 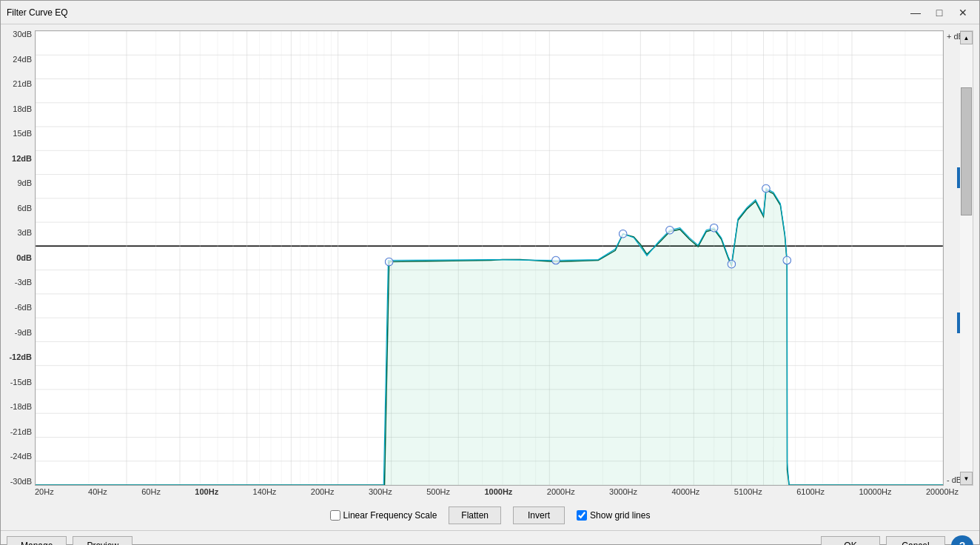 What do you see at coordinates (265, 493) in the screenshot?
I see `x-label-140Hz: 140Hz` at bounding box center [265, 493].